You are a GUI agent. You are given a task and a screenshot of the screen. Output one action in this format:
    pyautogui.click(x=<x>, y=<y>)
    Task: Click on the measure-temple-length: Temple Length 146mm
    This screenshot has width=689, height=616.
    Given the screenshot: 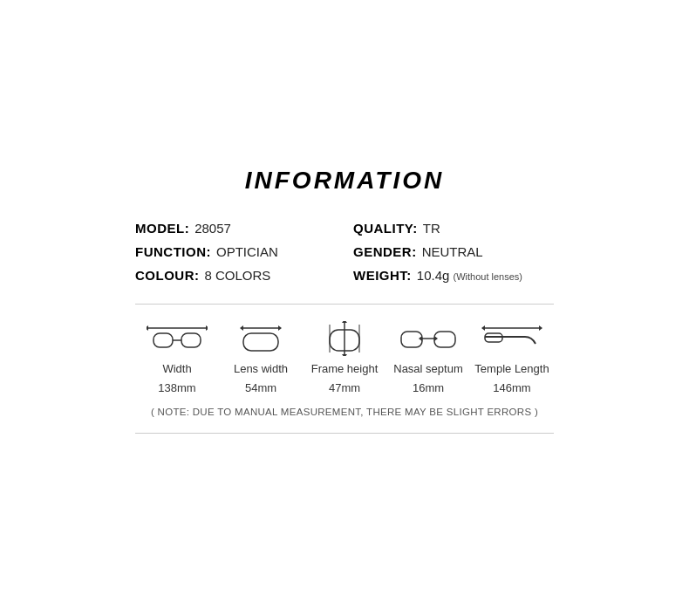 What is the action you would take?
    pyautogui.click(x=512, y=358)
    